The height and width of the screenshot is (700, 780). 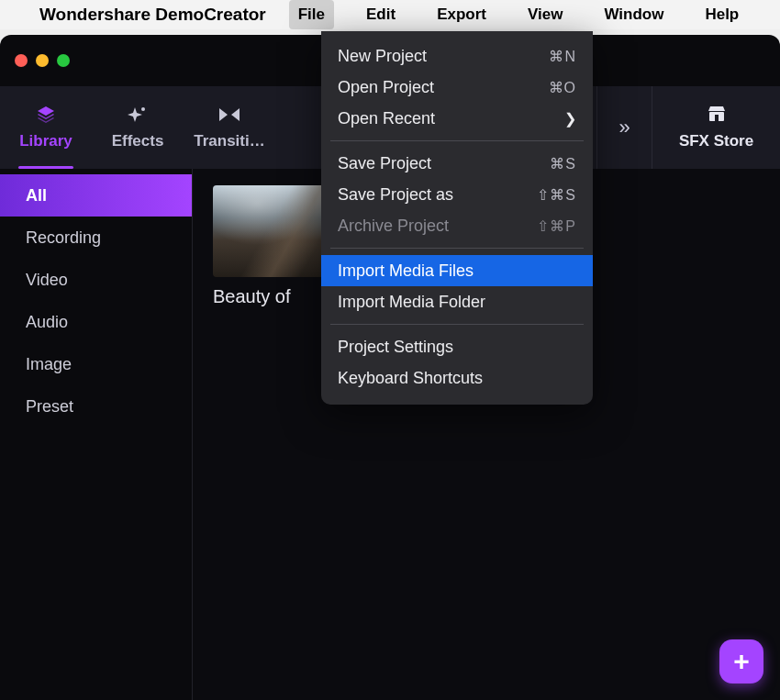 What do you see at coordinates (390, 15) in the screenshot?
I see `mac-menubar: Wondershare DemoCreator File Edit Export…` at bounding box center [390, 15].